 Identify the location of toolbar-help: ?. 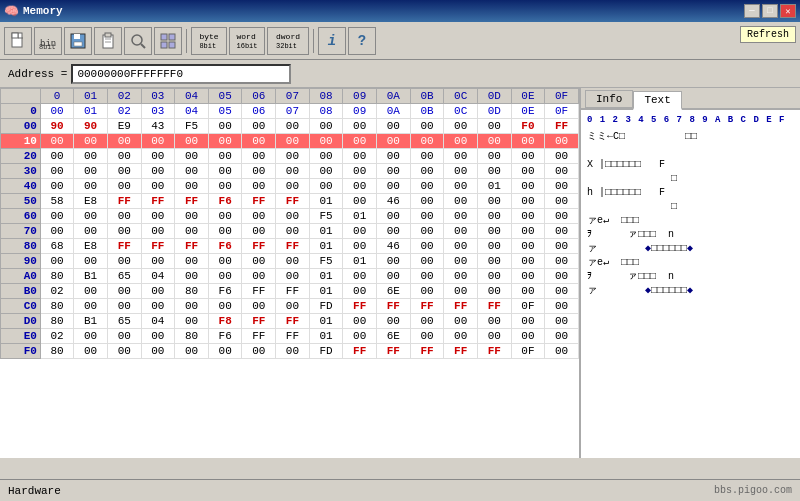
(362, 41).